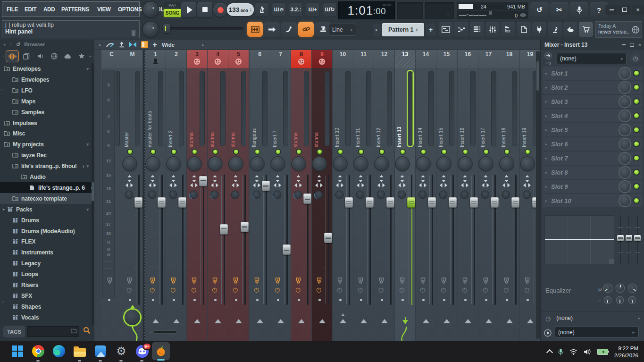 Image resolution: width=644 pixels, height=362 pixels. I want to click on track-body-6: flangeus◷, so click(260, 204).